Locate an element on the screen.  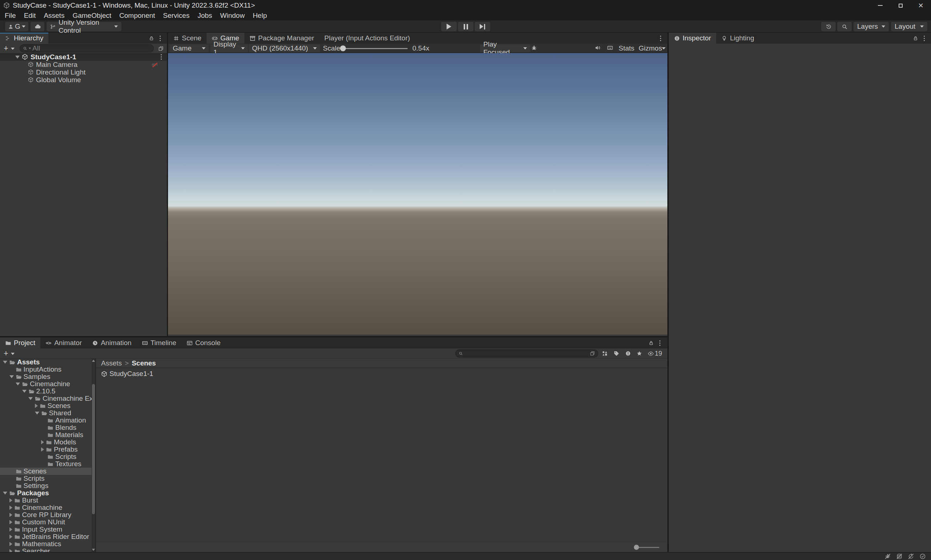
thumbnail-zoom-slider is located at coordinates (648, 547).